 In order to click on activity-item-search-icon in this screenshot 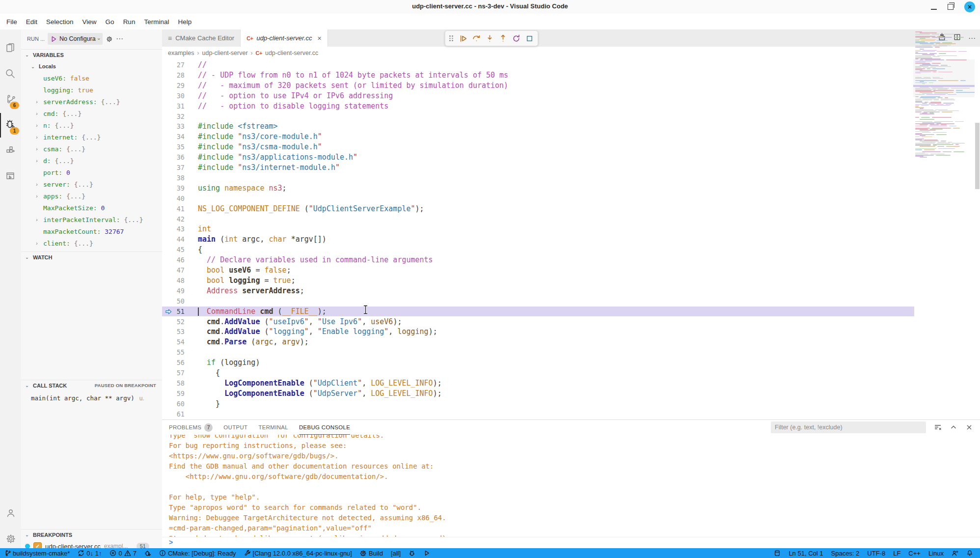, I will do `click(11, 74)`.